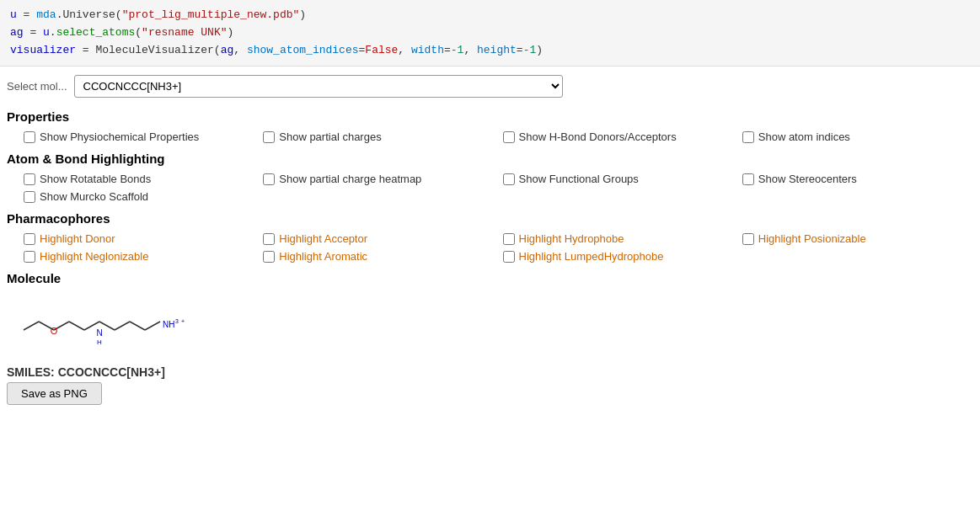 This screenshot has width=980, height=527. What do you see at coordinates (490, 239) in the screenshot?
I see `pharmacophores-checkboxes-row1: Highlight Donor Highlight Acceptor Highl…` at bounding box center [490, 239].